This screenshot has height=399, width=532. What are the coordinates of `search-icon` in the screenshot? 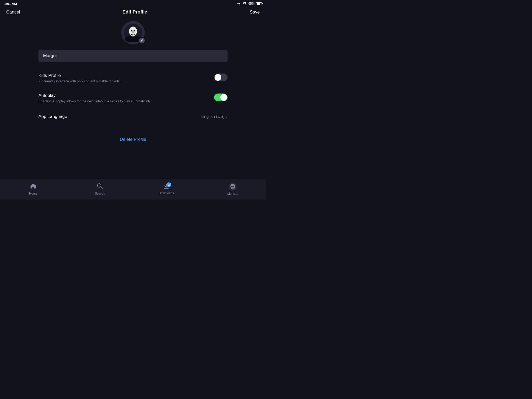 It's located at (100, 187).